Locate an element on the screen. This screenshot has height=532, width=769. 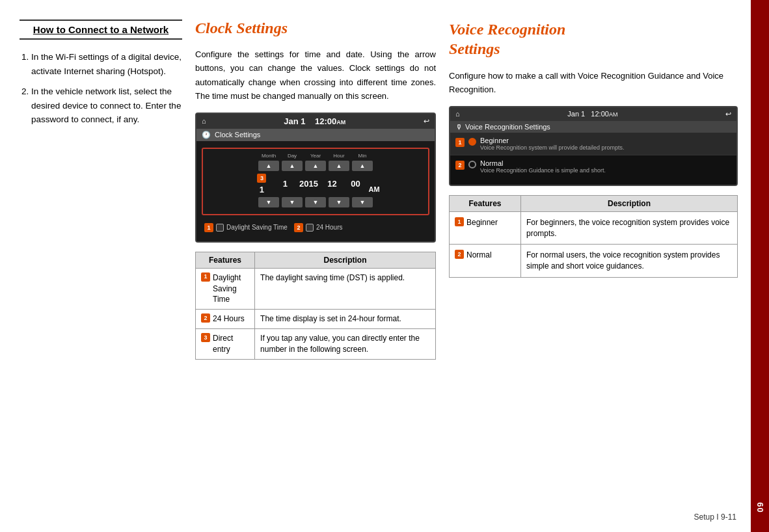
screen-header: ⌂ Jan 1 12:00AM ↩ is located at coordinates (316, 121).